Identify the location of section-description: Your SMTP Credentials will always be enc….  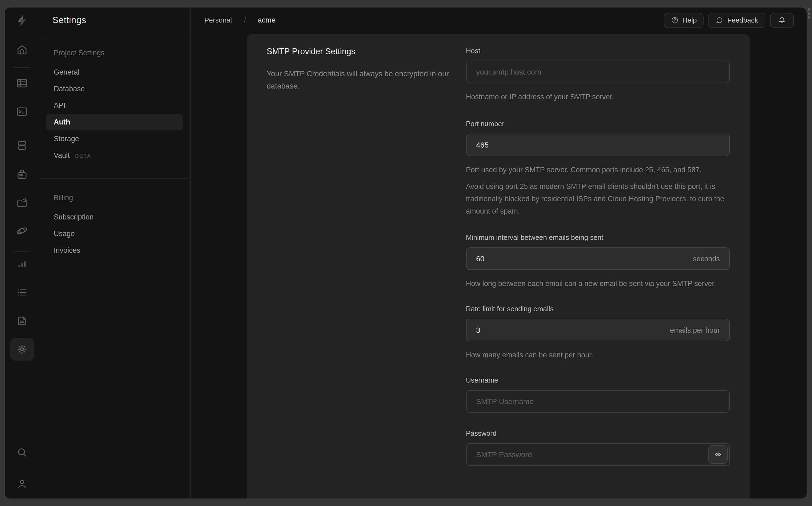
(358, 80).